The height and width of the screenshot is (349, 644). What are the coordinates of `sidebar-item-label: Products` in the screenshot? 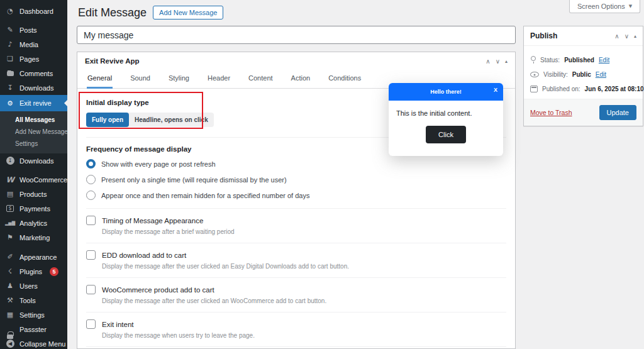 It's located at (33, 194).